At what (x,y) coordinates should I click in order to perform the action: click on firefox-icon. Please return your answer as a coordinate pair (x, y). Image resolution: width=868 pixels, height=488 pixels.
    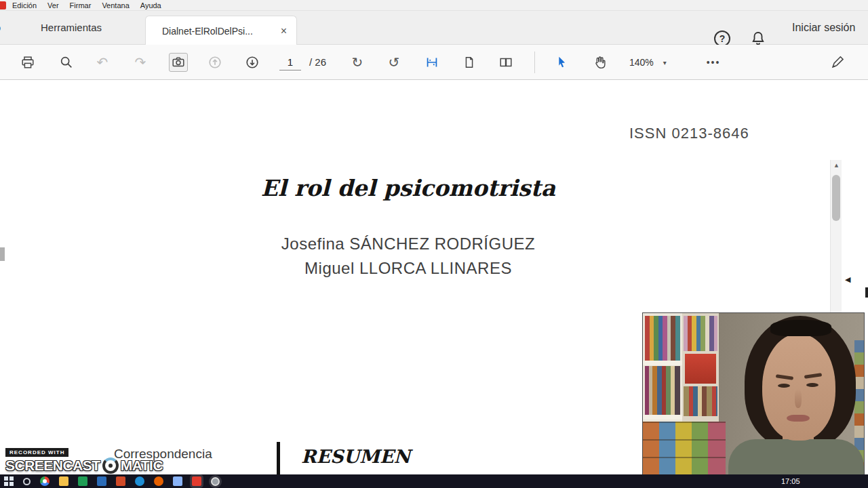
    Looking at the image, I should click on (159, 481).